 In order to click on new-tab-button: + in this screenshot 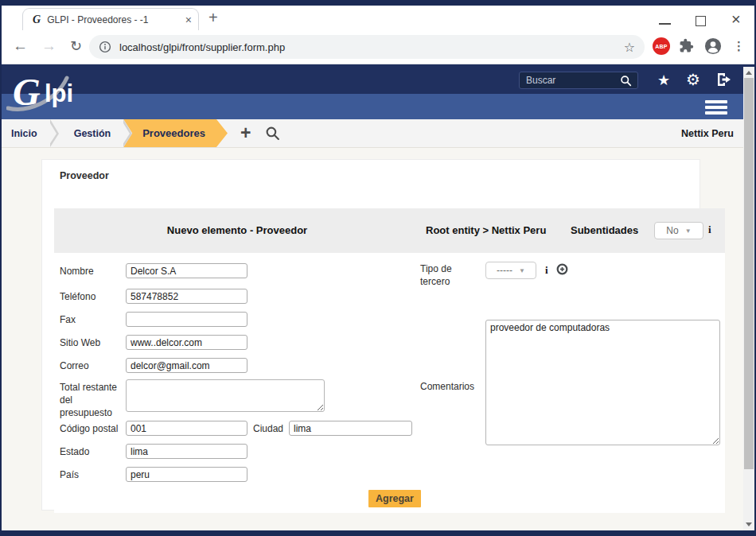, I will do `click(213, 17)`.